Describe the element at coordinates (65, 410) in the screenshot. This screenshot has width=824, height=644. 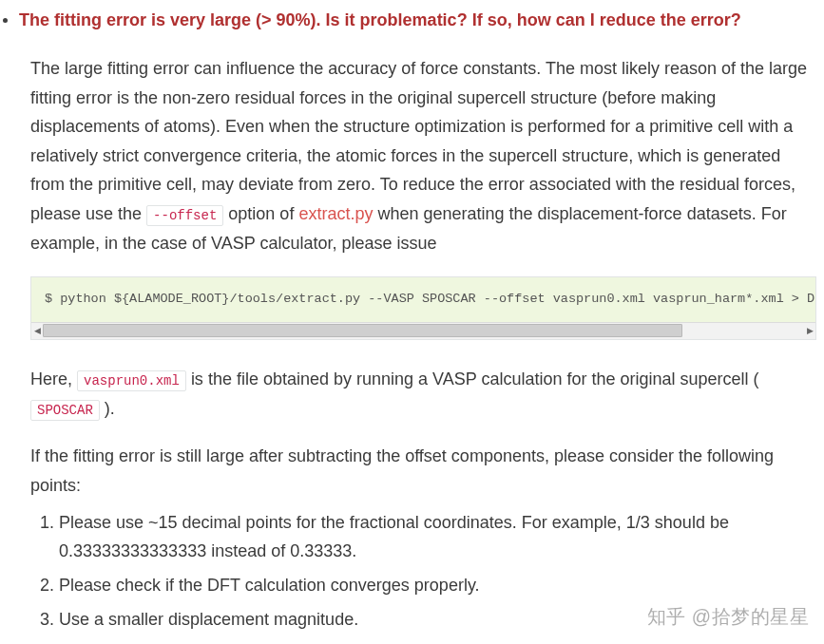
I see `sposcar-code: SPOSCAR` at that location.